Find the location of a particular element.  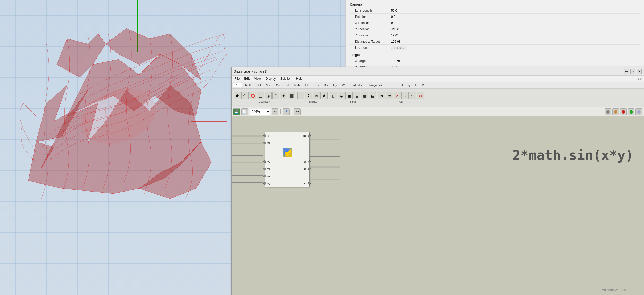

python-icon is located at coordinates (287, 152).